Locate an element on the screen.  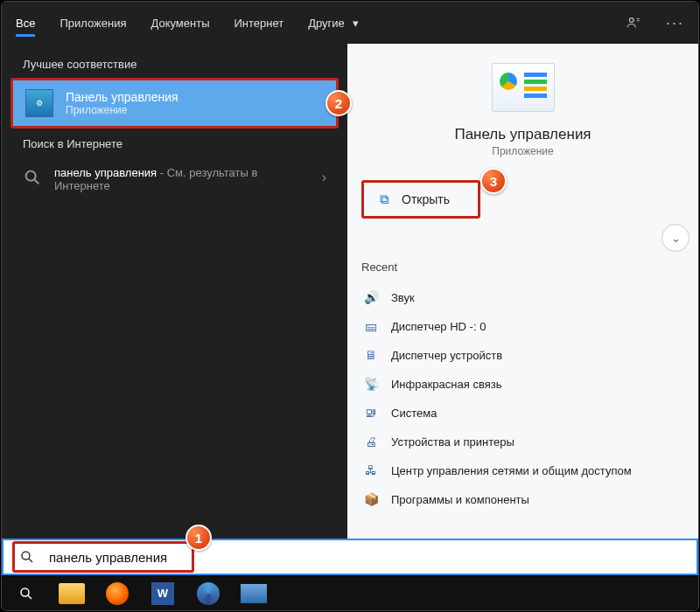
chromium-icon is located at coordinates (208, 594).